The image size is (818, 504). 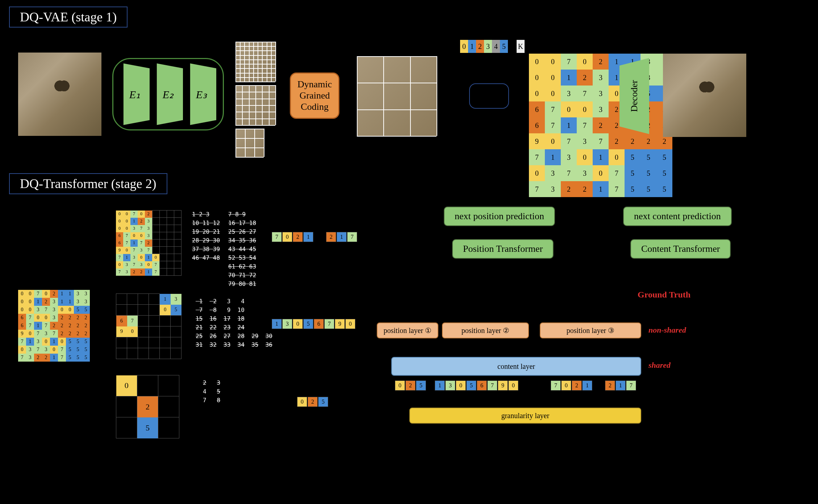 I want to click on numbers-mid: 1 2 3 4 7 8 9 10 15 16 17 18 21 22 23 24…, so click(x=238, y=323).